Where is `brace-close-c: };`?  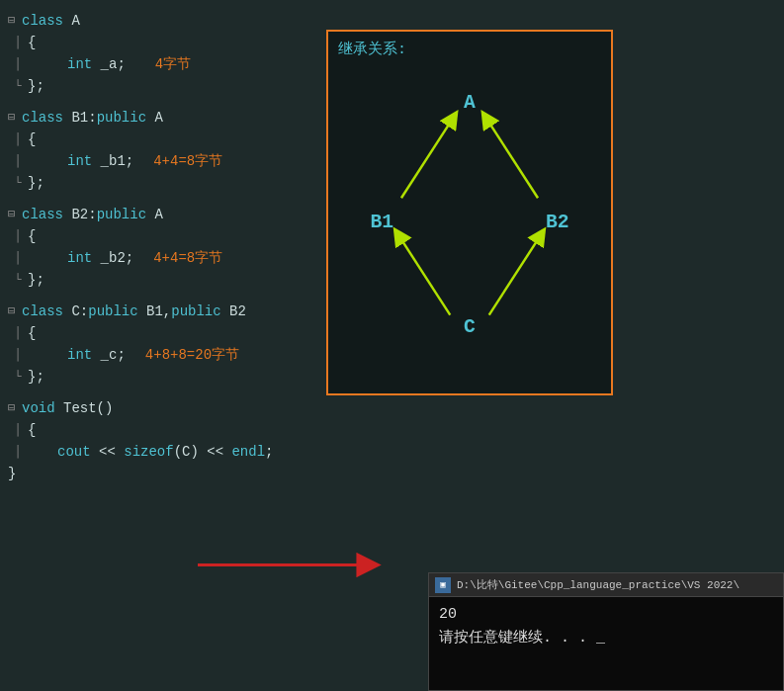
brace-close-c: }; is located at coordinates (36, 377).